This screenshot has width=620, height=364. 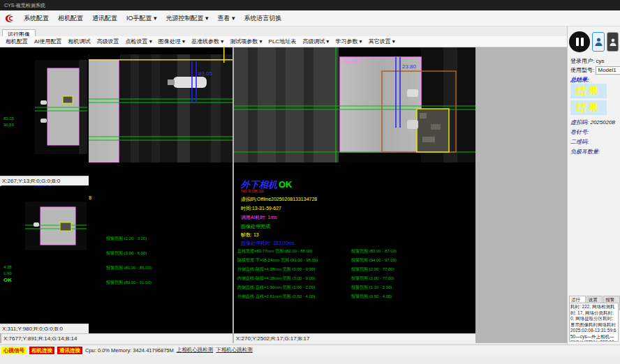 What do you see at coordinates (263, 18) in the screenshot?
I see `menu-language-switch: 系统语言切换` at bounding box center [263, 18].